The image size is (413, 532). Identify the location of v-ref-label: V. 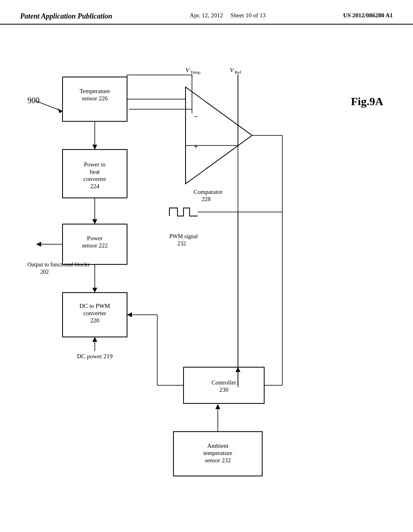
(232, 70).